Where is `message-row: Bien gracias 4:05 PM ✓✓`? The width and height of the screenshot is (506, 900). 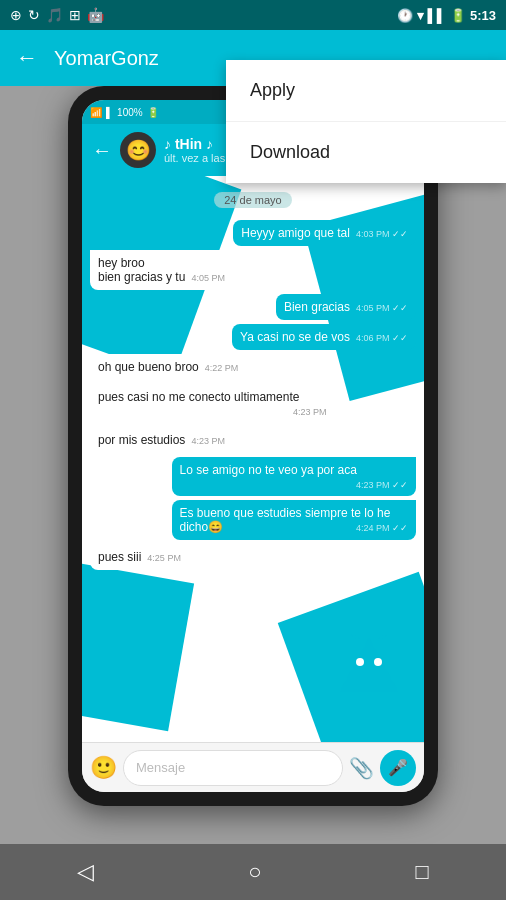
message-row: Bien gracias 4:05 PM ✓✓ is located at coordinates (253, 307).